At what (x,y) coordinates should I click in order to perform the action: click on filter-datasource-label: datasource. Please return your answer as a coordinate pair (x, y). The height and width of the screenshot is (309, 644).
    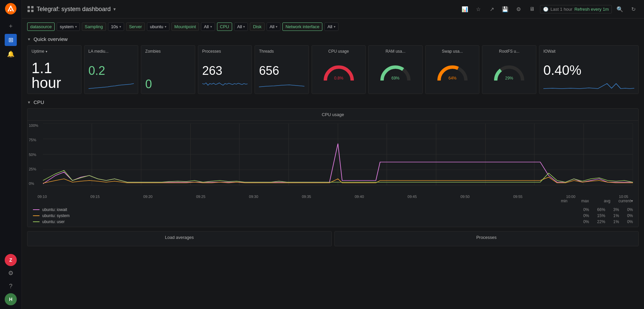
    Looking at the image, I should click on (41, 27).